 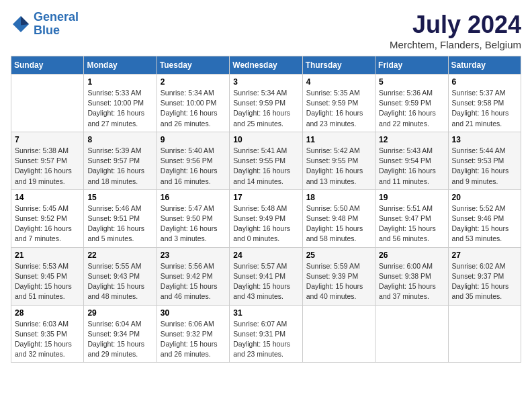 What do you see at coordinates (485, 109) in the screenshot?
I see `day-info: Sunrise: 5:37 AM Sunset: 9:58 PM Dayligh…` at bounding box center [485, 109].